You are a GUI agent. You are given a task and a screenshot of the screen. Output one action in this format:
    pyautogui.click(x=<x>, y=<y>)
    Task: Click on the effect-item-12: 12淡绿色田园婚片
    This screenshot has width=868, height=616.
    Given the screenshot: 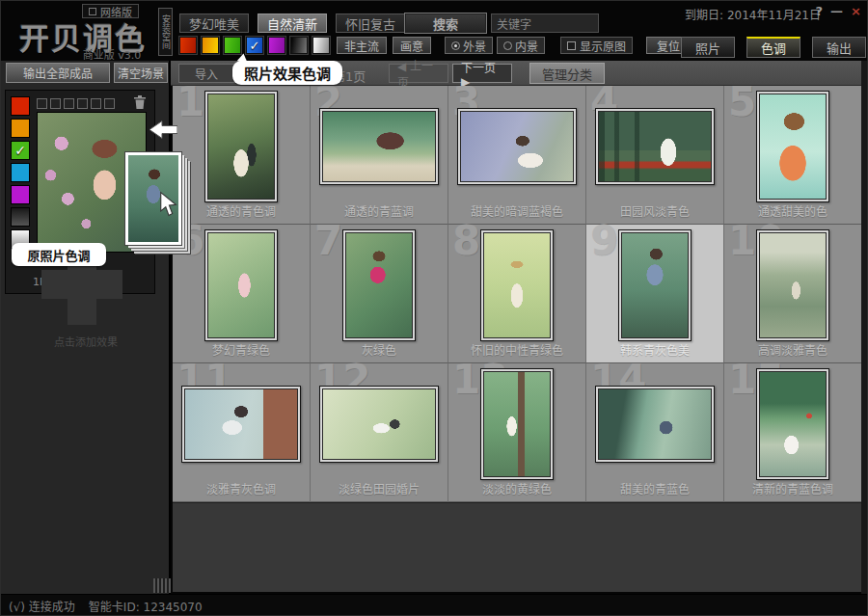 What is the action you would take?
    pyautogui.click(x=380, y=433)
    